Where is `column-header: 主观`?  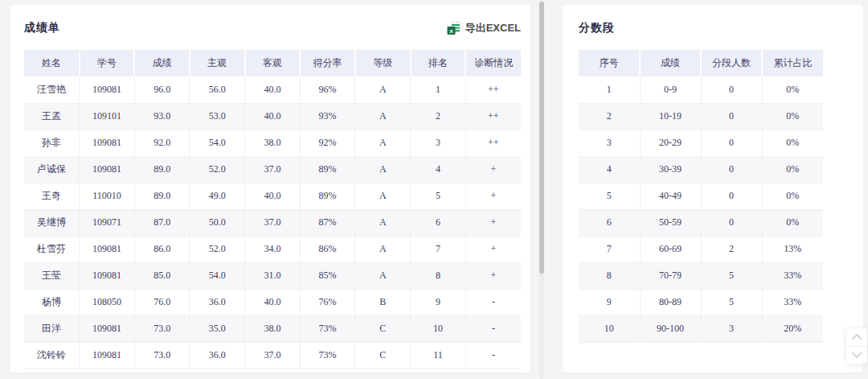
column-header: 主观 is located at coordinates (217, 63).